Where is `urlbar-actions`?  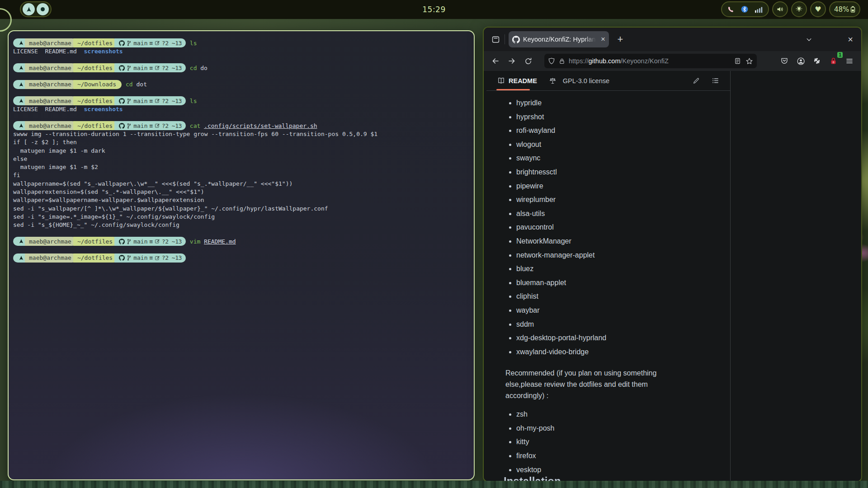
urlbar-actions is located at coordinates (744, 61).